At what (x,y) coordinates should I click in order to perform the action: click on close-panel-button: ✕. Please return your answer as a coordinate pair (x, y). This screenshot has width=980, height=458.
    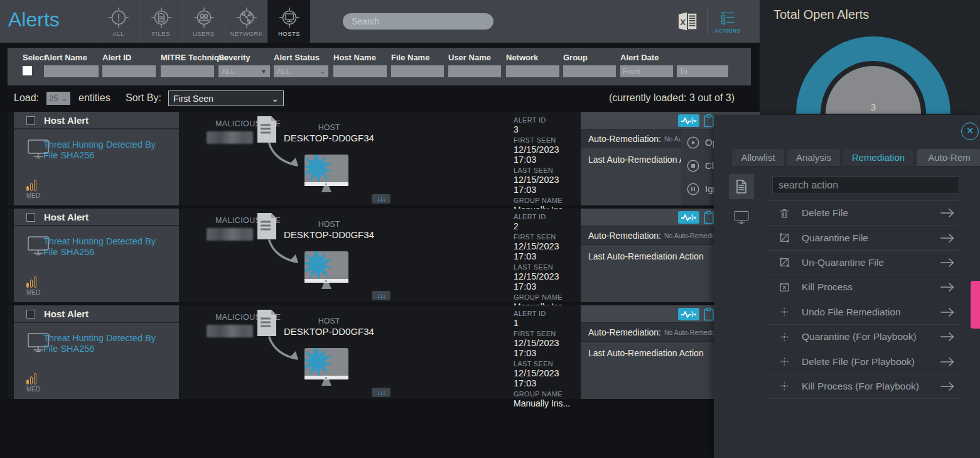
    Looking at the image, I should click on (970, 131).